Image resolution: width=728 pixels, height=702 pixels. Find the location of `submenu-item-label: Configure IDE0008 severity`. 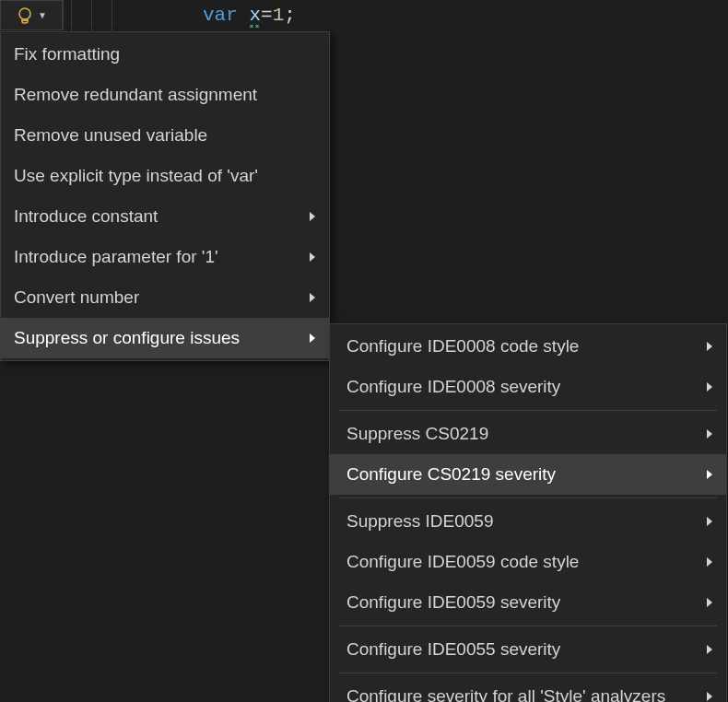

submenu-item-label: Configure IDE0008 severity is located at coordinates (453, 387).